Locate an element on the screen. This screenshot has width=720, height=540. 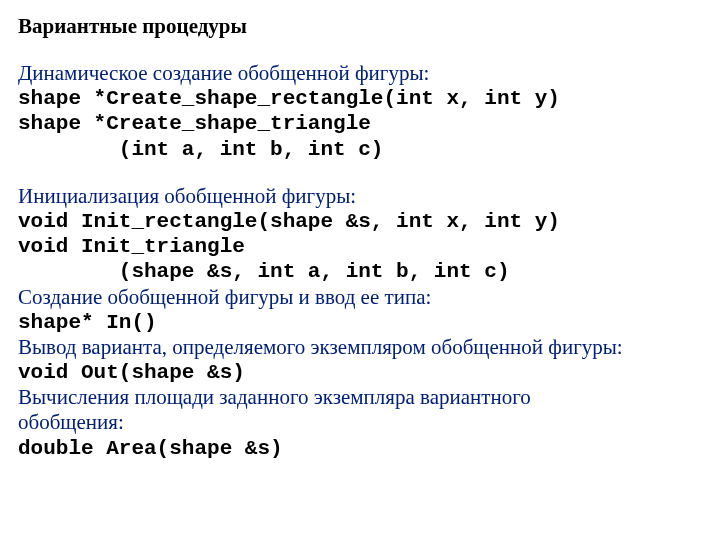
code-create-rectangle: shape *Create_shape_rectangle(int x, int… is located at coordinates (360, 98).